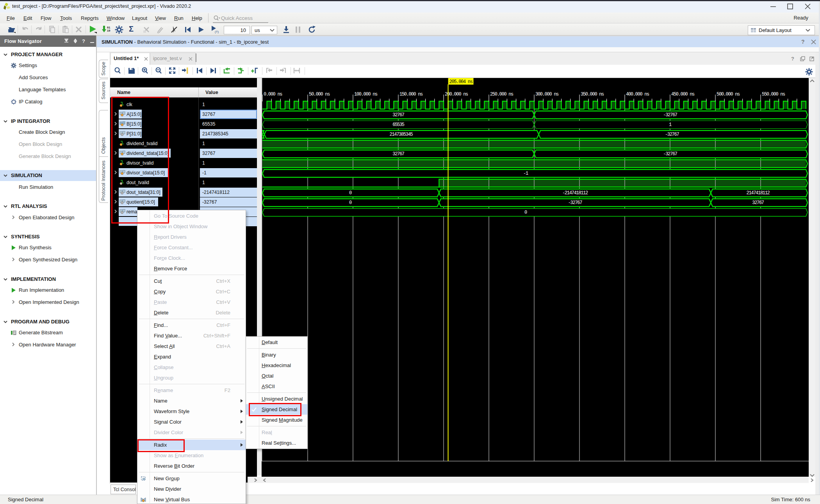 Image resolution: width=820 pixels, height=504 pixels. Describe the element at coordinates (502, 94) in the screenshot. I see `svg-text: 250.000 ns` at that location.